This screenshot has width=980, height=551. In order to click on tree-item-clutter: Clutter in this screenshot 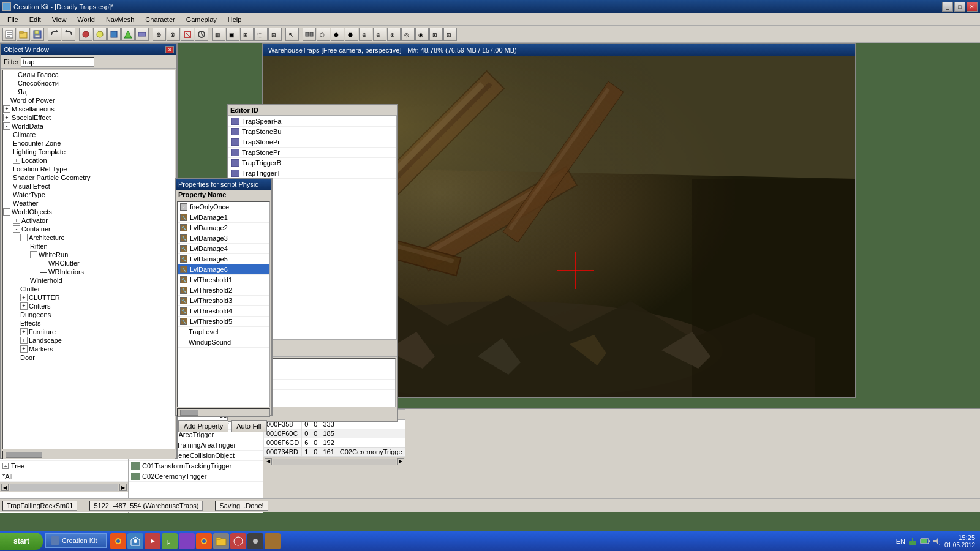, I will do `click(89, 289)`.